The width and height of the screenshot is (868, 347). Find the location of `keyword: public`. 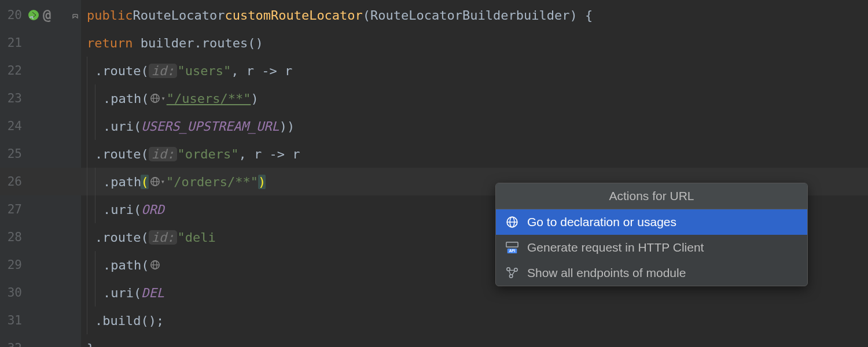

keyword: public is located at coordinates (110, 15).